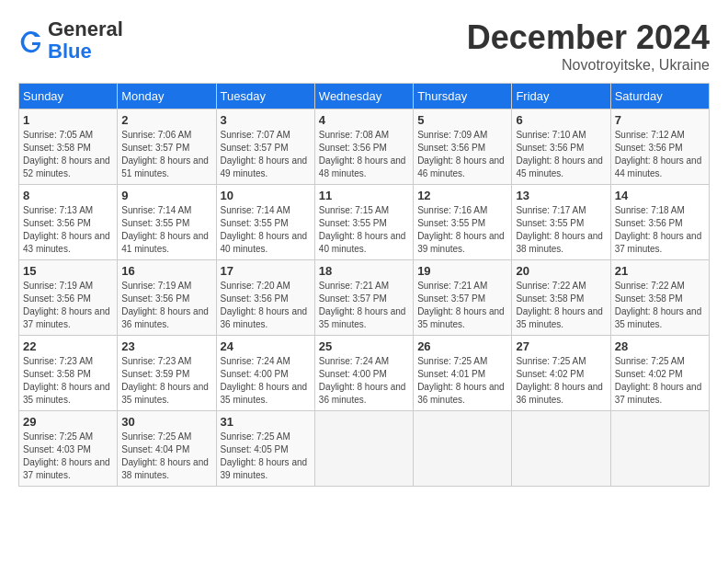 The image size is (728, 563). I want to click on day-number: 19, so click(462, 270).